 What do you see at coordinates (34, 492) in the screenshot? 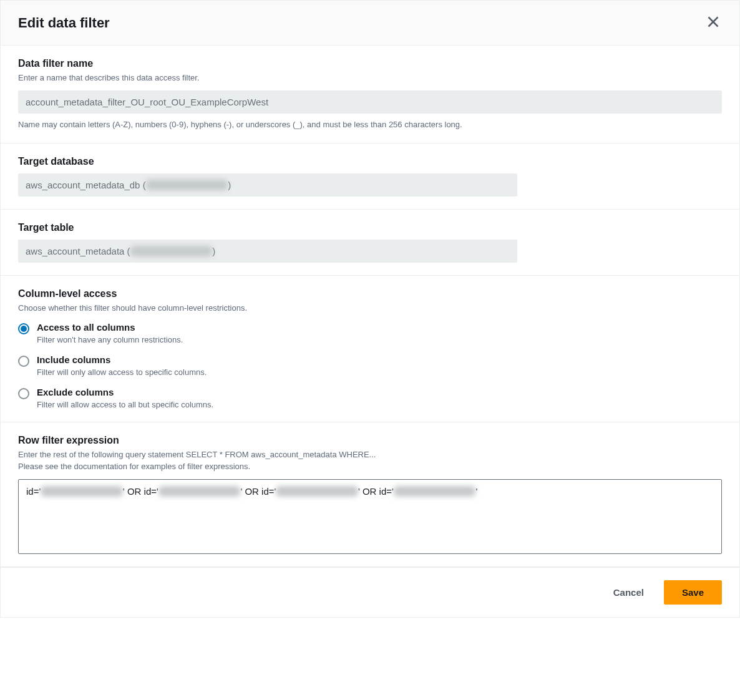
I see `expr-part: id='` at bounding box center [34, 492].